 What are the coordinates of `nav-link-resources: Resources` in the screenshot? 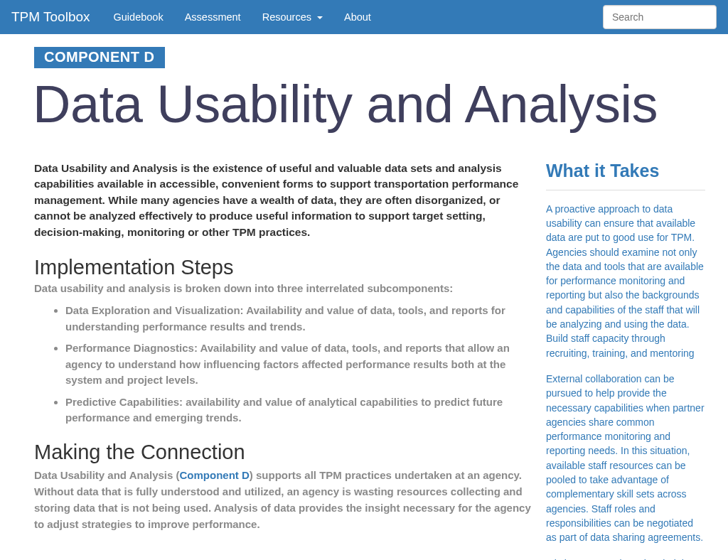 It's located at (293, 17).